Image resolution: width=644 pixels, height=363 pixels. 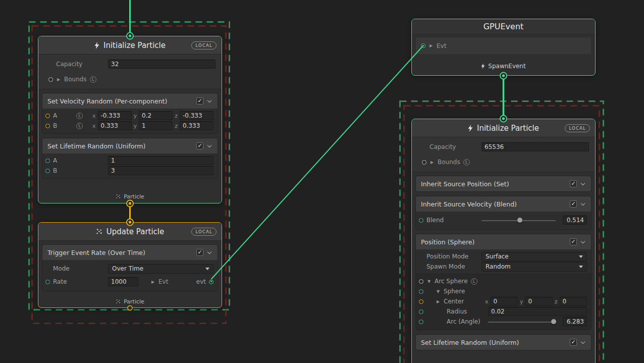 I want to click on block-header: Trigger Event Rate (Over Time) ✓, so click(x=130, y=252).